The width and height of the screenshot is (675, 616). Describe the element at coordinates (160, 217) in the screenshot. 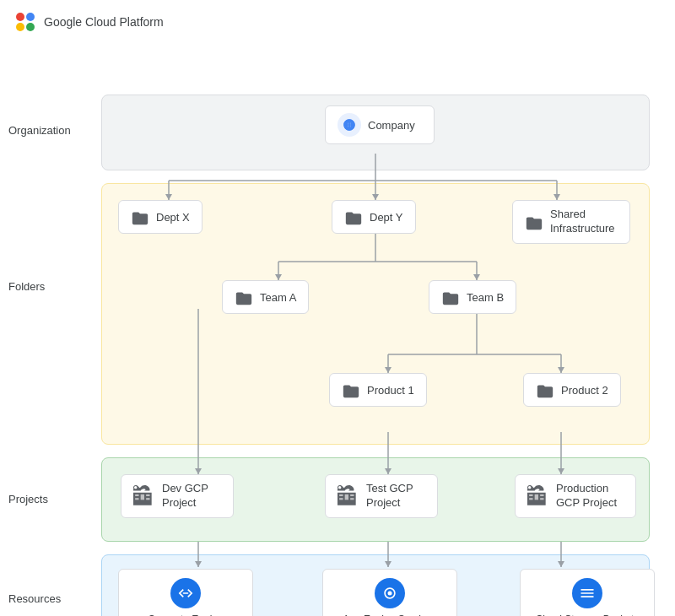

I see `node-dept-x: Dept X` at that location.